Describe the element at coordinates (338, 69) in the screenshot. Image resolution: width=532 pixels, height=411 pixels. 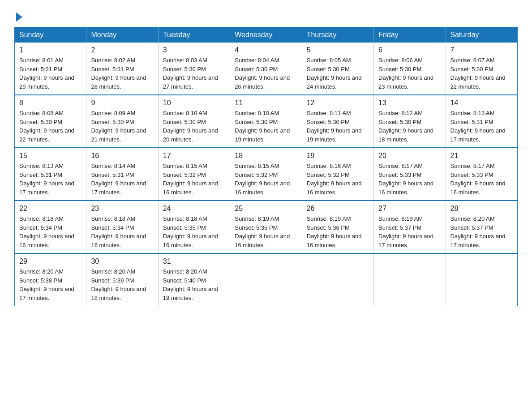
I see `calendar-cell: 5Sunrise: 8:05 AMSunset: 5:30 PMDaylight…` at that location.